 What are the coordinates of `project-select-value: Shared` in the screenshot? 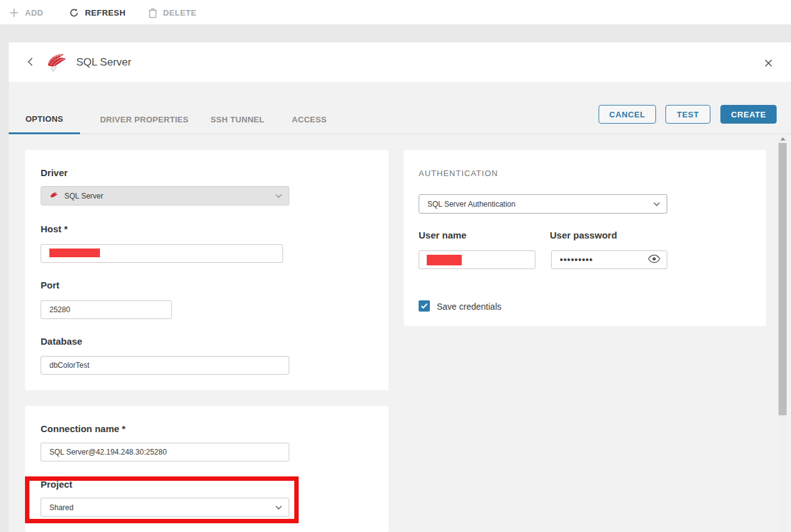 It's located at (61, 508).